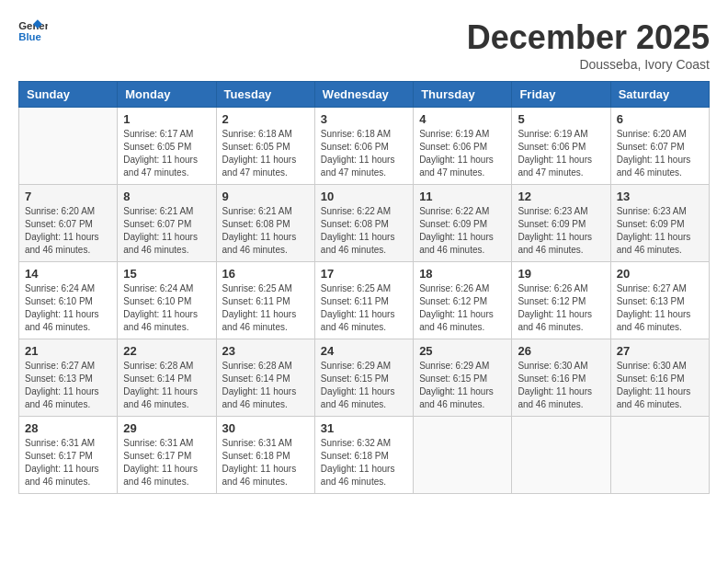 The image size is (728, 563). I want to click on page-header: General Blue December 2025 Dousseba, Ivo…, so click(364, 45).